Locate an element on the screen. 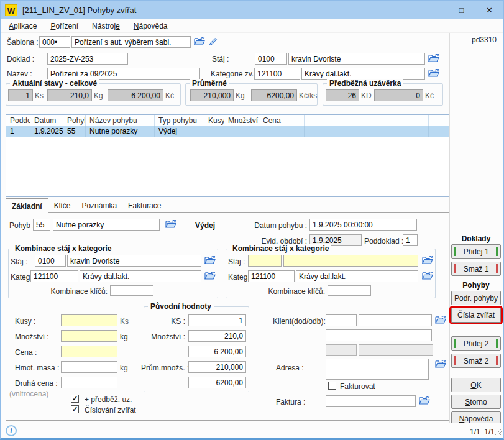 Image resolution: width=504 pixels, height=440 pixels. movement-type-label: Výdej is located at coordinates (205, 226).